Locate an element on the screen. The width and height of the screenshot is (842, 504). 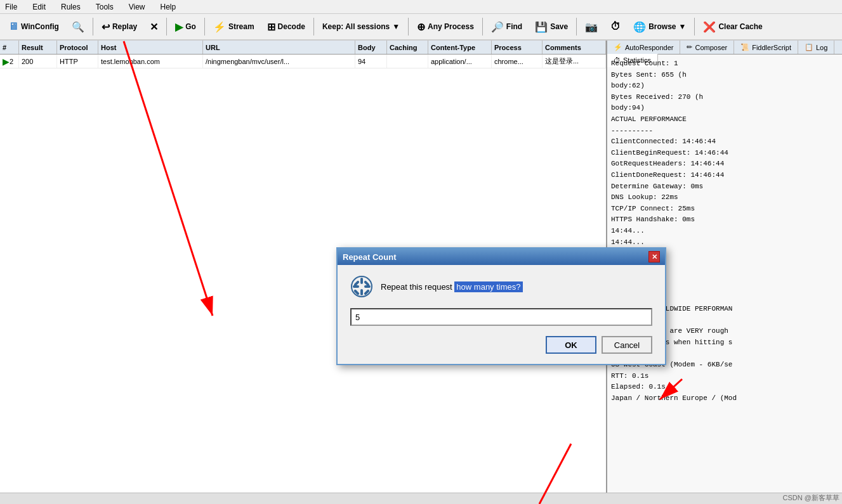
winconfig-label: WinConfig is located at coordinates (40, 27).